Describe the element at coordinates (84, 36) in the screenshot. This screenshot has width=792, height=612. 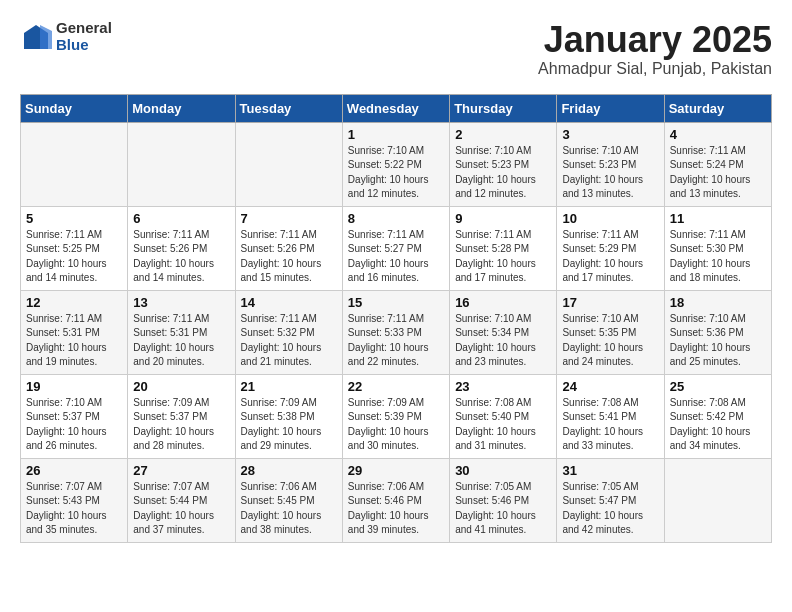
I see `logo-text: General Blue` at that location.